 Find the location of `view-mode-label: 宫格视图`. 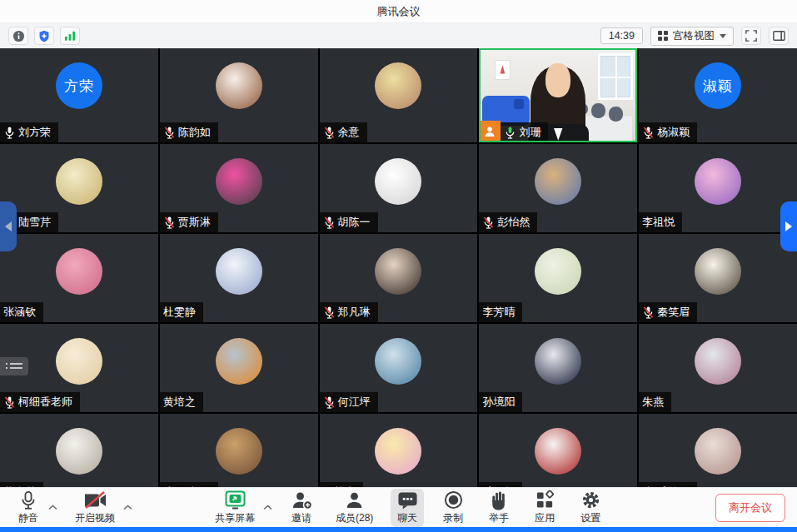

view-mode-label: 宫格视图 is located at coordinates (694, 37).